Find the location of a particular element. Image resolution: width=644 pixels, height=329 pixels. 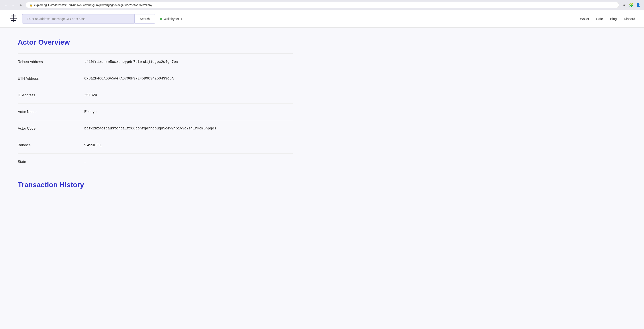

extensions-button: 🧩 is located at coordinates (631, 5).